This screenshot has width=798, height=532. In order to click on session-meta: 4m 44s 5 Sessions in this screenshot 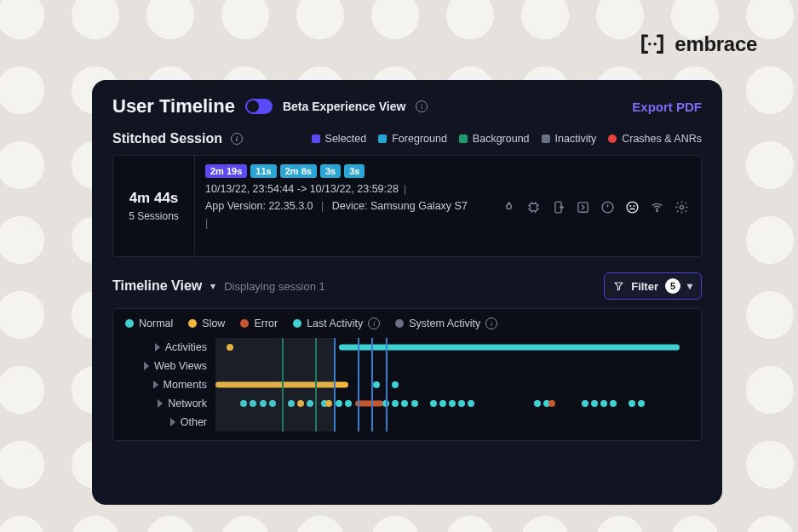, I will do `click(154, 206)`.